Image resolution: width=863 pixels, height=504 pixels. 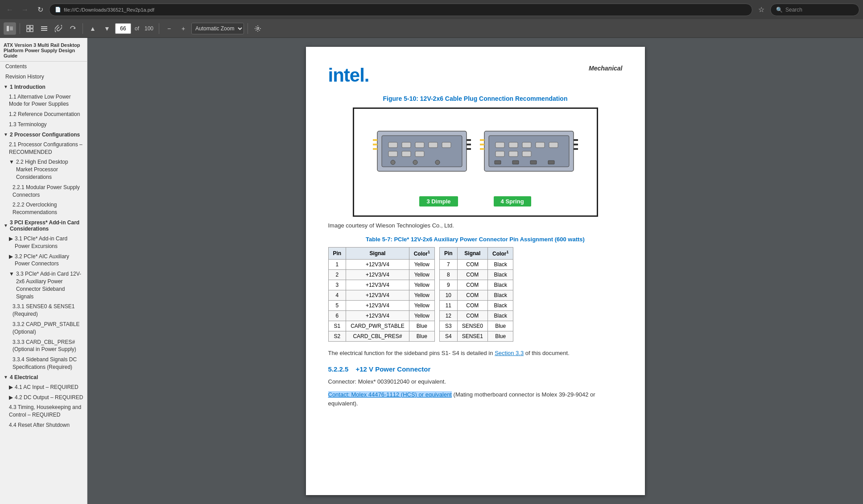 What do you see at coordinates (183, 29) in the screenshot?
I see `zoom-in-button: +` at bounding box center [183, 29].